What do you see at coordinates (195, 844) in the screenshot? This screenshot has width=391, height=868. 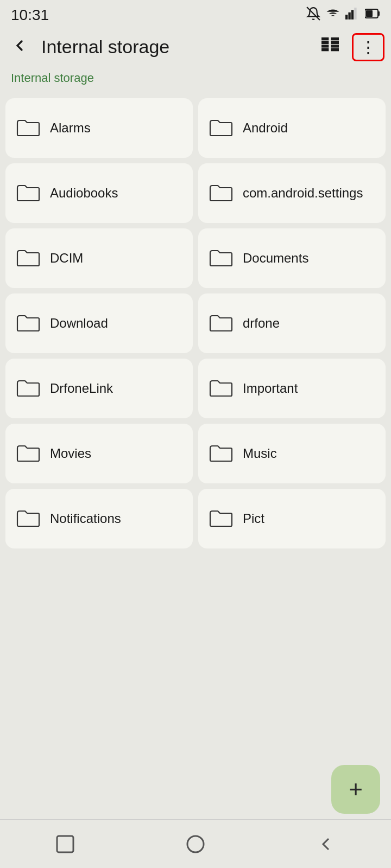 I see `nav-home-button` at bounding box center [195, 844].